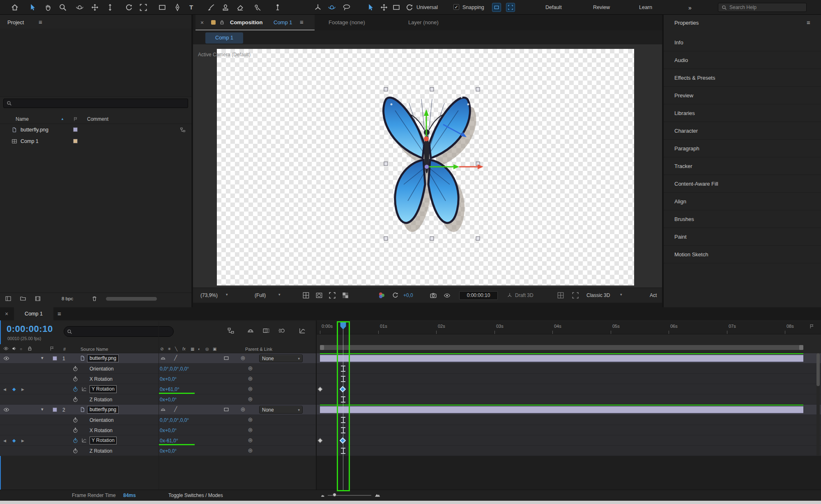 Image resolution: width=821 pixels, height=504 pixels. I want to click on column-index: #, so click(64, 349).